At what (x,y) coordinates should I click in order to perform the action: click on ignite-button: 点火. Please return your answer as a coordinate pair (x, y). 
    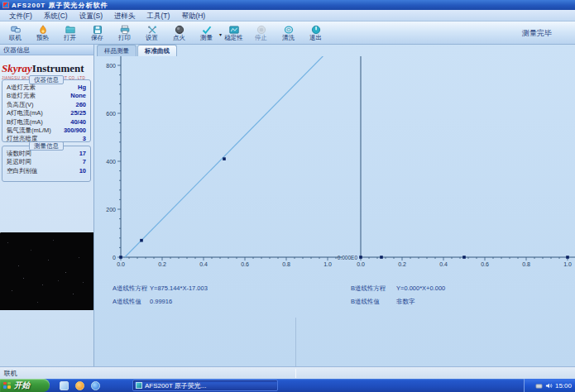
    Looking at the image, I should click on (179, 33).